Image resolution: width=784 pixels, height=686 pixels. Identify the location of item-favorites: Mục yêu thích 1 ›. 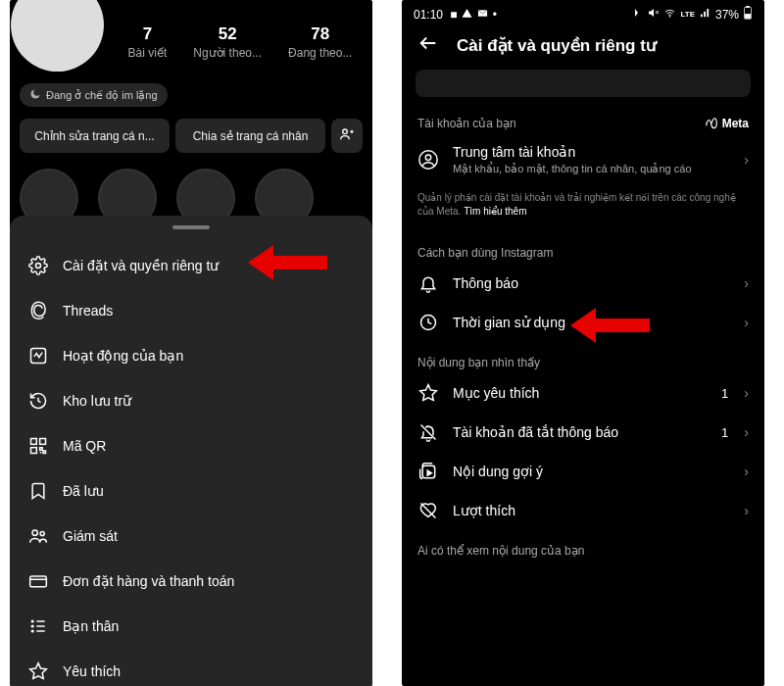
(583, 393).